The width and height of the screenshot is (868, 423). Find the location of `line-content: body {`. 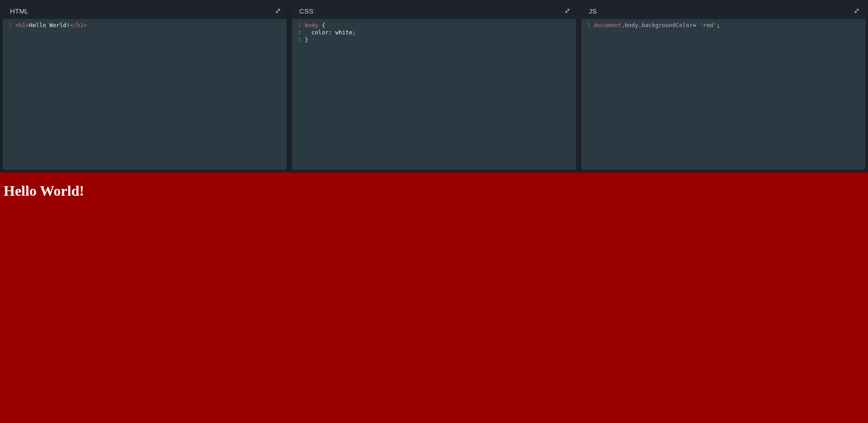

line-content: body { is located at coordinates (440, 25).